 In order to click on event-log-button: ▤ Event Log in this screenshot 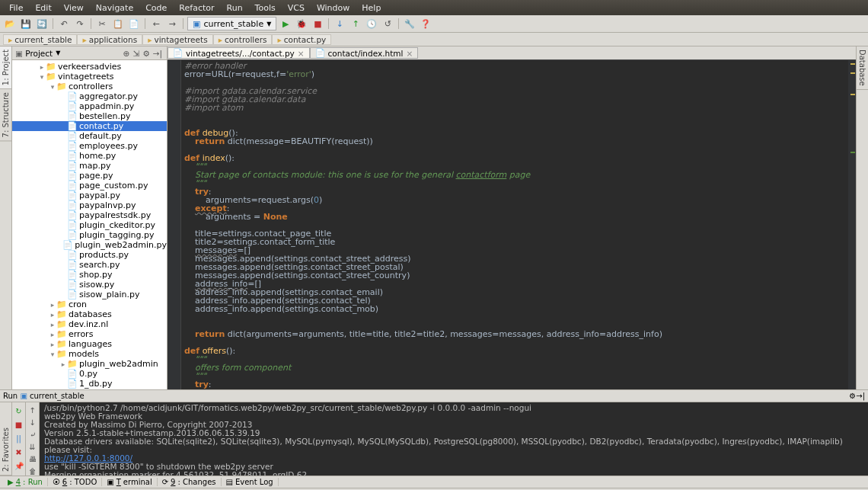, I will do `click(250, 482)`.